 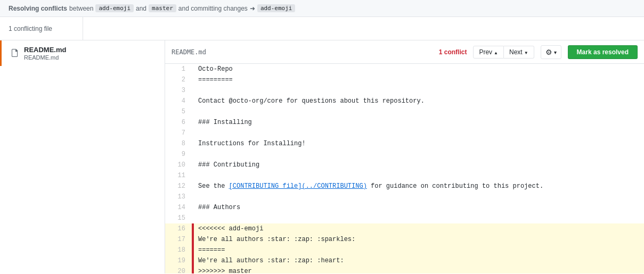 I want to click on and2-text: and committing changes, so click(x=213, y=9).